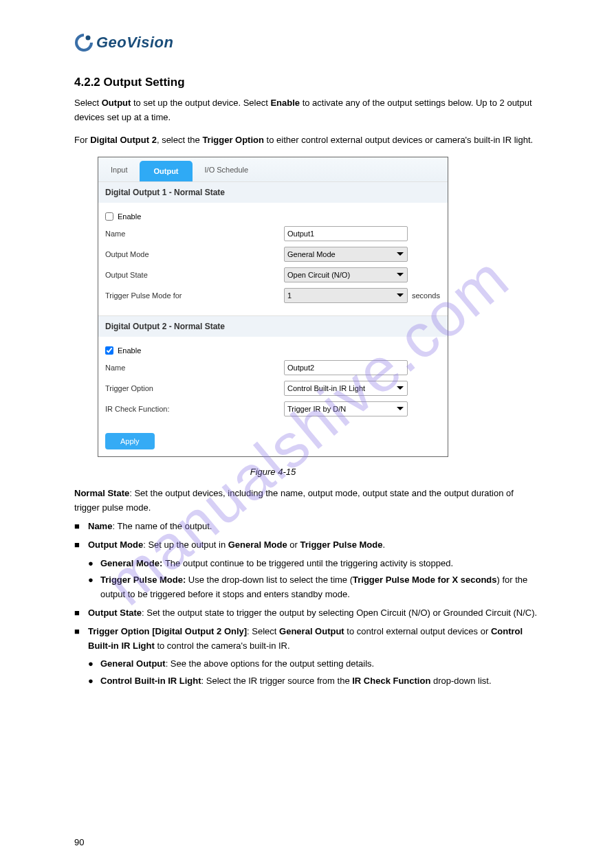  I want to click on logo-icon, so click(84, 43).